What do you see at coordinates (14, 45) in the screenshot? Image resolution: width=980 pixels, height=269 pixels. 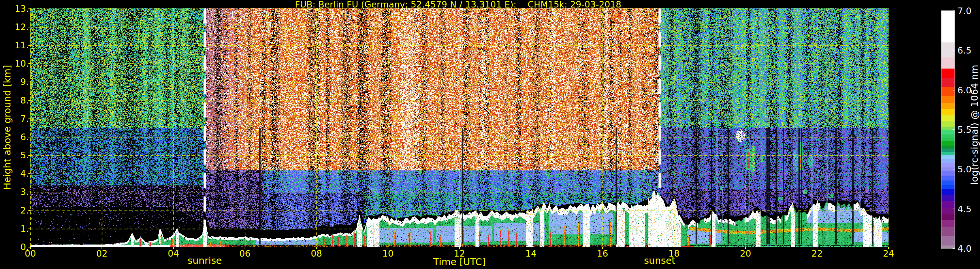 I see `y-tick-label: 11.` at bounding box center [14, 45].